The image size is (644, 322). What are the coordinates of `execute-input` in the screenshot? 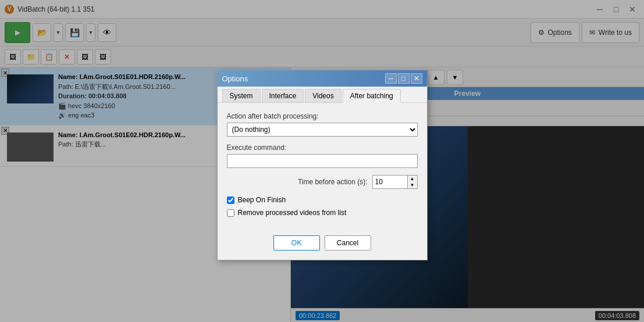 It's located at (322, 161).